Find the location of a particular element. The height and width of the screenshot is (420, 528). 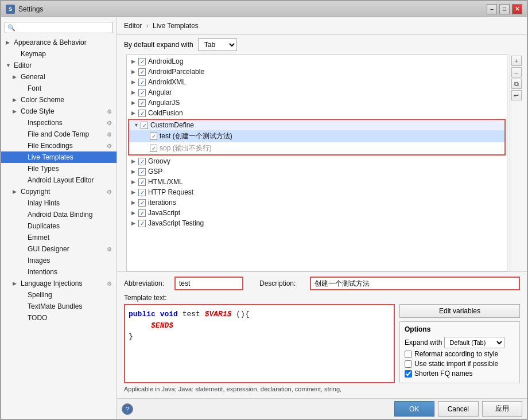

template-group-angularjs: ▶ AngularJS is located at coordinates (317, 103).